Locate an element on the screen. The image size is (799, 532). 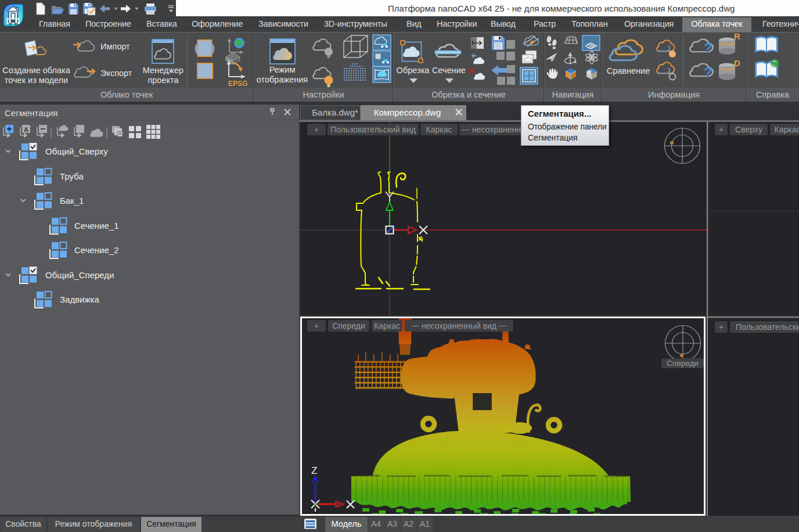
svg-text: Z is located at coordinates (314, 470).